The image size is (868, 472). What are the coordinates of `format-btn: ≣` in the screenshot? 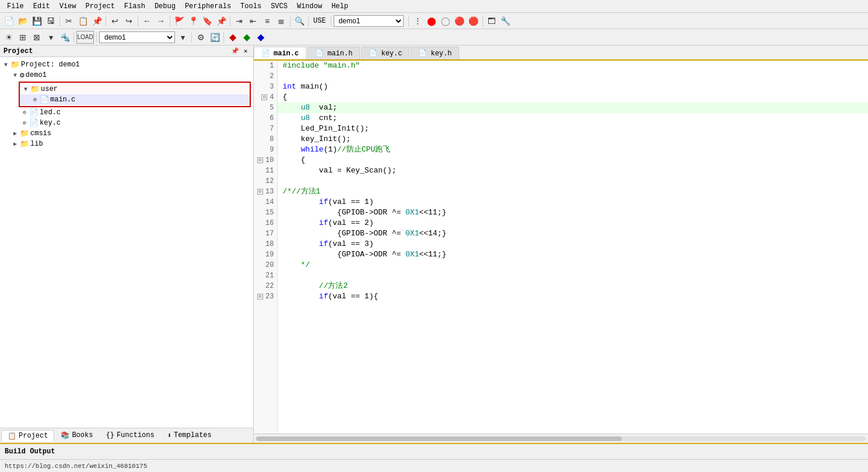 It's located at (281, 21).